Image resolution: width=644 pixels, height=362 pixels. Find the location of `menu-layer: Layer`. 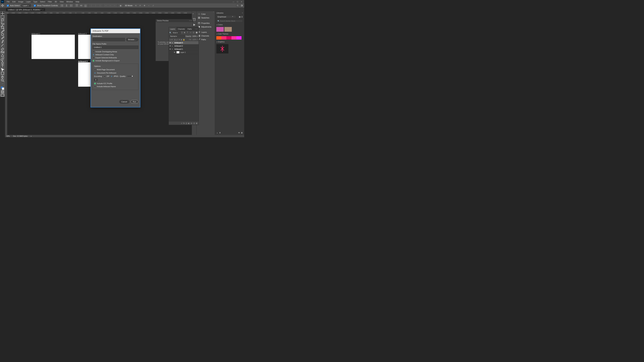

menu-layer: Layer is located at coordinates (28, 2).